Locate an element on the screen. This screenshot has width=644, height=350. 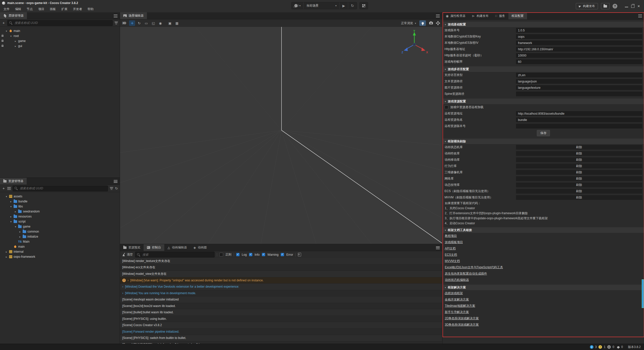
filter-checkbox-Info is located at coordinates (251, 254).